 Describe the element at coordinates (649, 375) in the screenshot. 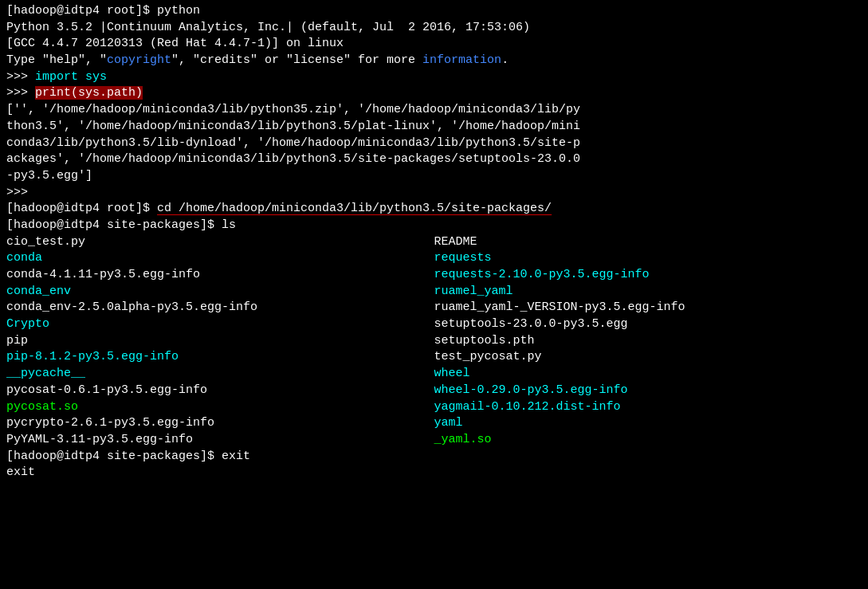

I see `ls-item: wheel` at that location.